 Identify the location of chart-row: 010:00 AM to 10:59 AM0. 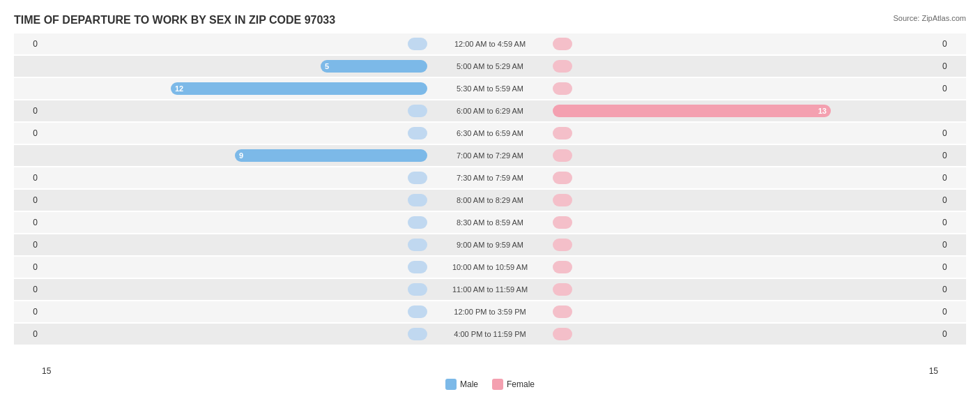
(490, 267).